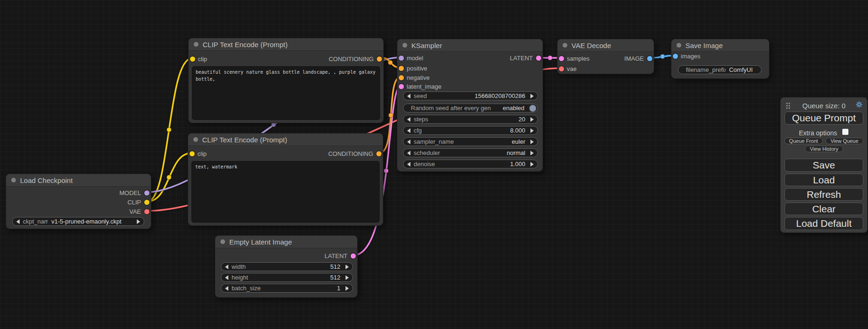 Image resolution: width=868 pixels, height=329 pixels. I want to click on port-row: VAE, so click(78, 211).